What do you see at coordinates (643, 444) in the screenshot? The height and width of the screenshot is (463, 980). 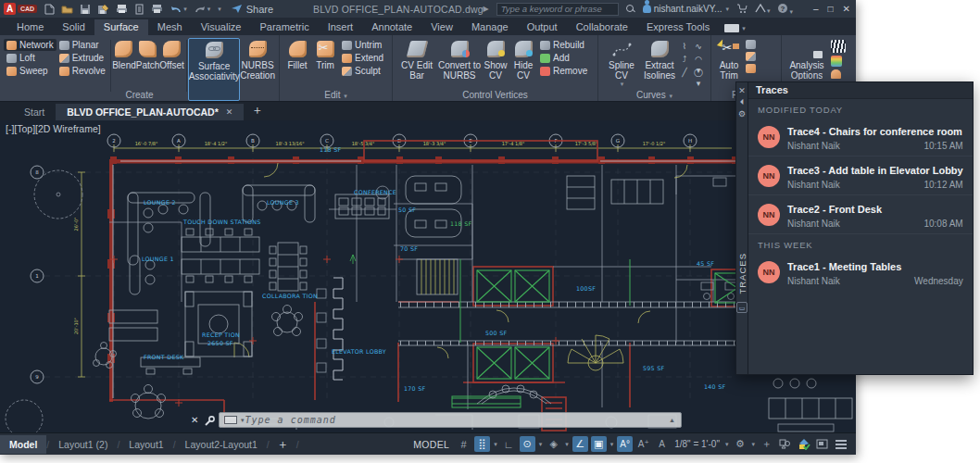 I see `annotation-autoscale-toggle: A⁺` at bounding box center [643, 444].